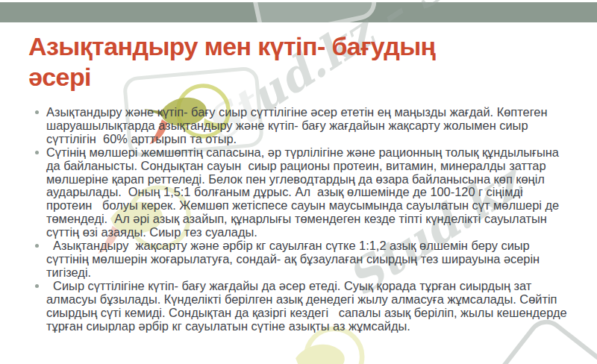  What do you see at coordinates (290, 78) in the screenshot?
I see `slide-title-line-2: әсері` at bounding box center [290, 78].